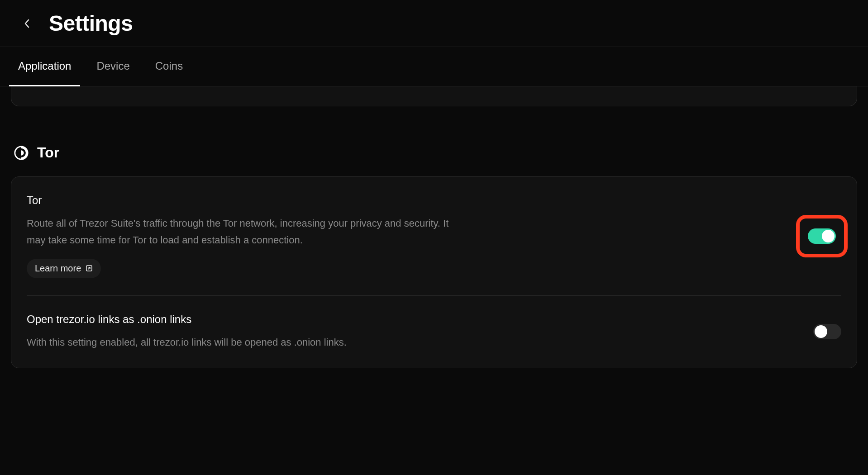 This screenshot has height=475, width=868. I want to click on settings-header: Settings, so click(434, 24).